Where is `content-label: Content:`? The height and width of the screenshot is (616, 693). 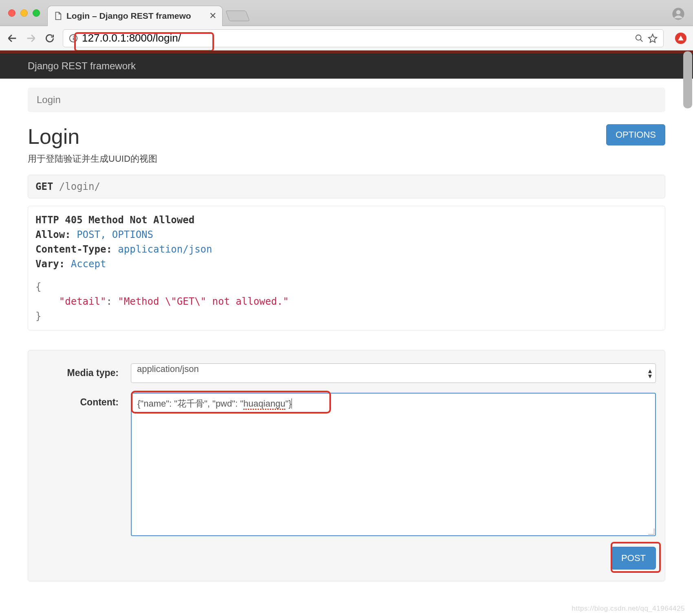
content-label: Content: is located at coordinates (84, 400).